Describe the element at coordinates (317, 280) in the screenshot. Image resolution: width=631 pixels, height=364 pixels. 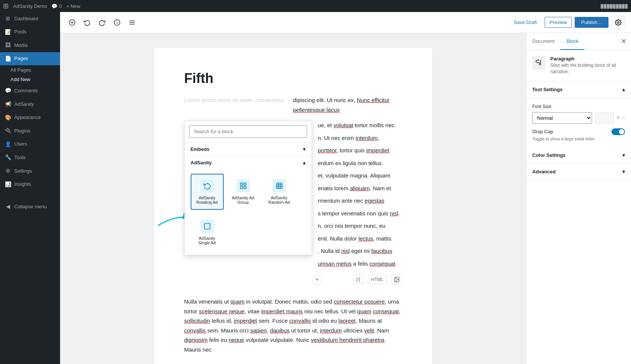
I see `add-block-inline-button: +` at that location.